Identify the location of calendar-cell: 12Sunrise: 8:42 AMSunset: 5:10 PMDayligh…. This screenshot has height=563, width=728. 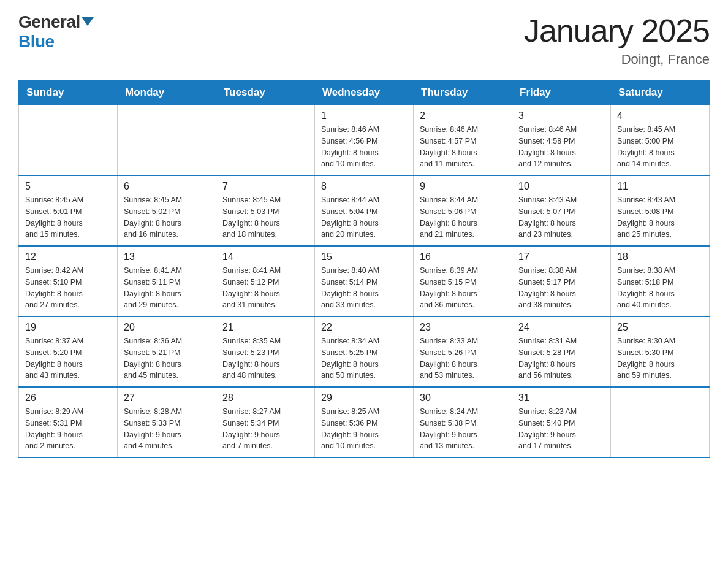
(69, 281).